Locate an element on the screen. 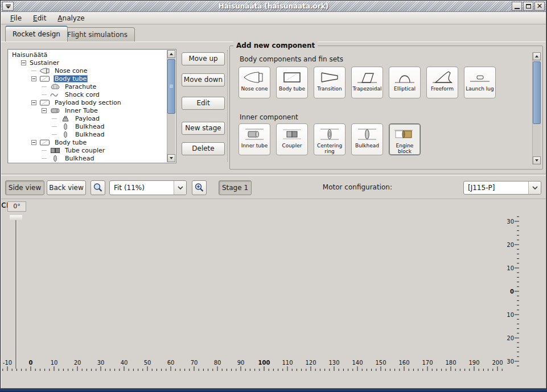 The width and height of the screenshot is (547, 392). menu-analyze: Analyze is located at coordinates (71, 18).